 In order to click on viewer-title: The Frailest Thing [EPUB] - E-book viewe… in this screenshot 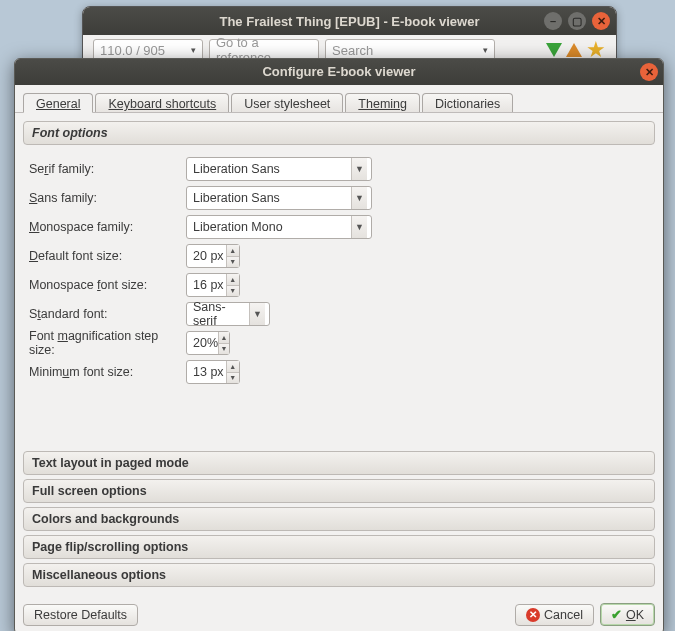, I will do `click(350, 22)`.